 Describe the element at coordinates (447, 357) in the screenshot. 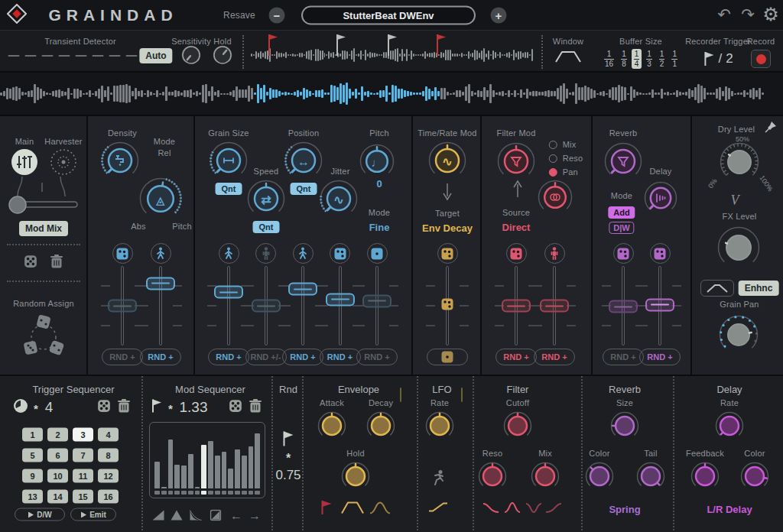

I see `randomize-button` at that location.